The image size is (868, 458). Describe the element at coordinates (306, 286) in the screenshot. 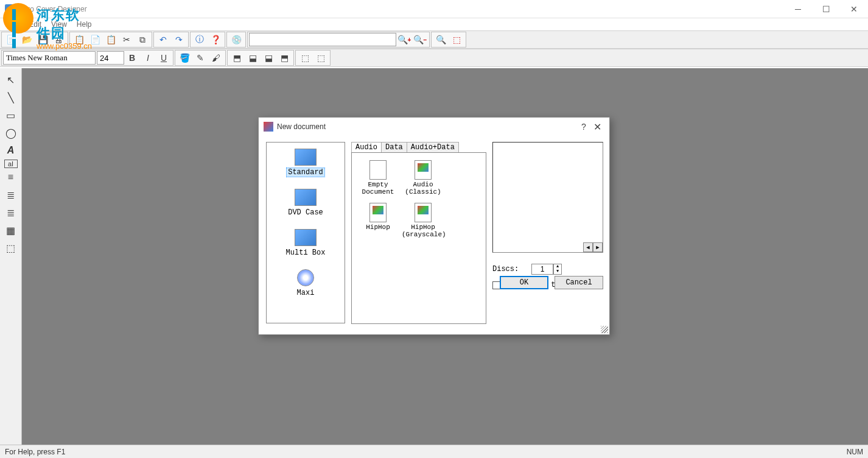

I see `template-maxi: Maxi` at that location.